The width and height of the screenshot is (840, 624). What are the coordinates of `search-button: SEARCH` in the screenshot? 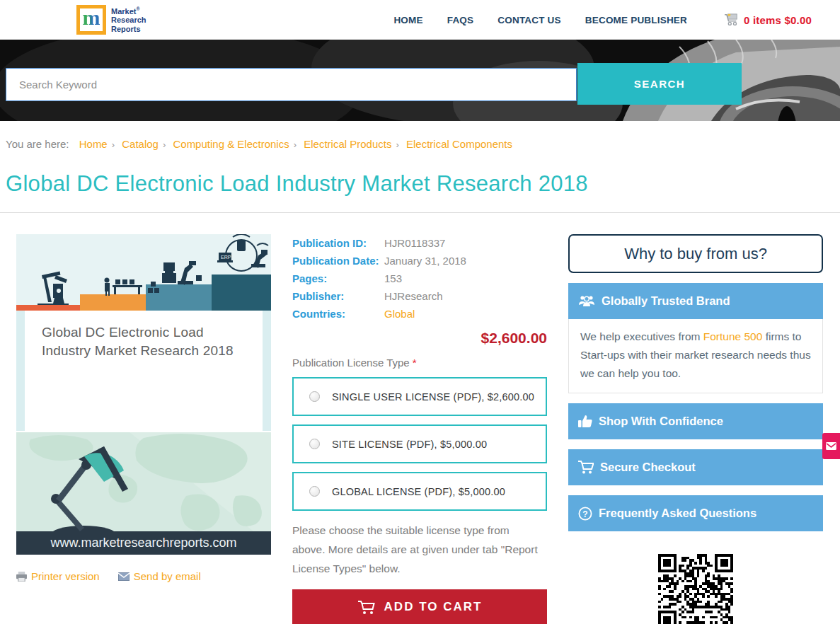 It's located at (660, 83).